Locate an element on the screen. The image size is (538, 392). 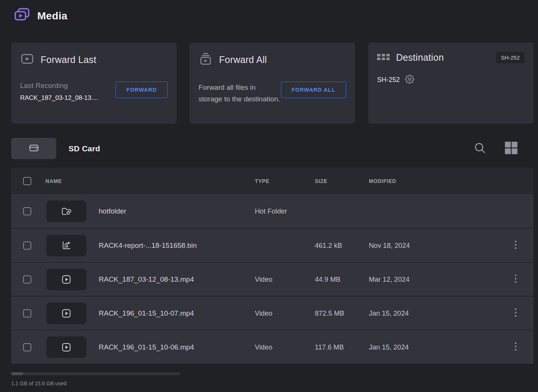
storage-usage-bar is located at coordinates (95, 374).